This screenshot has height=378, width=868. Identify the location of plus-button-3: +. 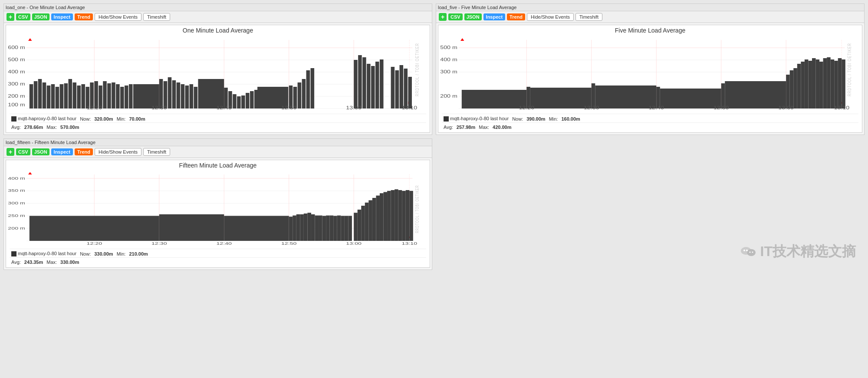
(10, 152).